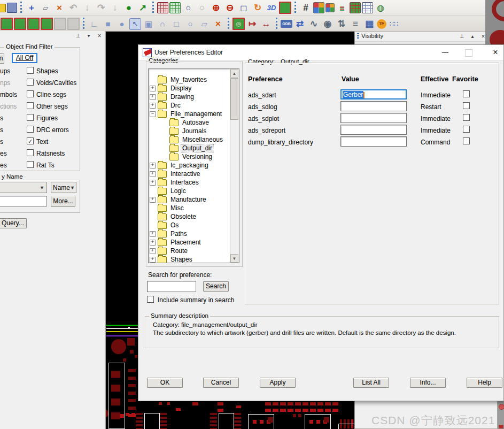 Image resolution: width=504 pixels, height=429 pixels. I want to click on tree-scrollbar: ▲ ▼, so click(234, 166).